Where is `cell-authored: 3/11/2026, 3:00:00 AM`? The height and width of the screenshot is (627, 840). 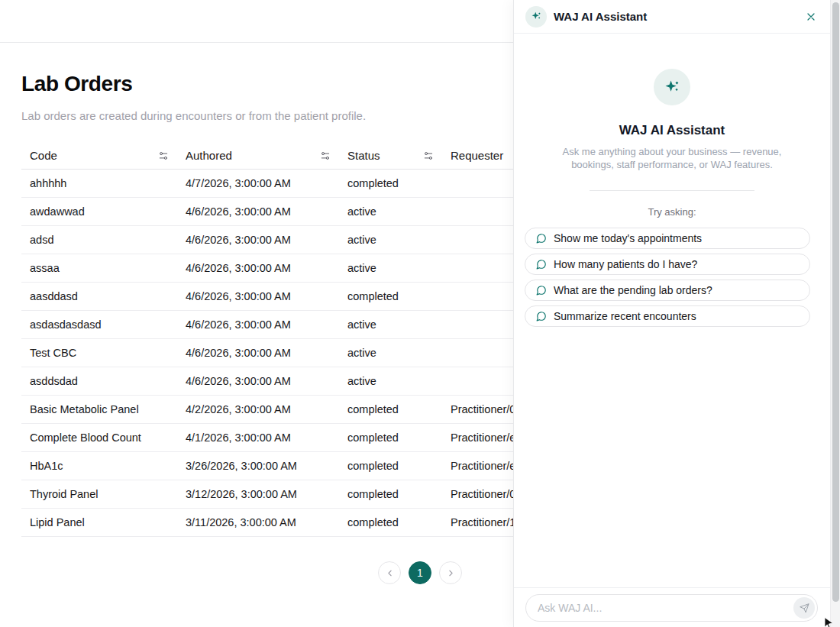 cell-authored: 3/11/2026, 3:00:00 AM is located at coordinates (258, 522).